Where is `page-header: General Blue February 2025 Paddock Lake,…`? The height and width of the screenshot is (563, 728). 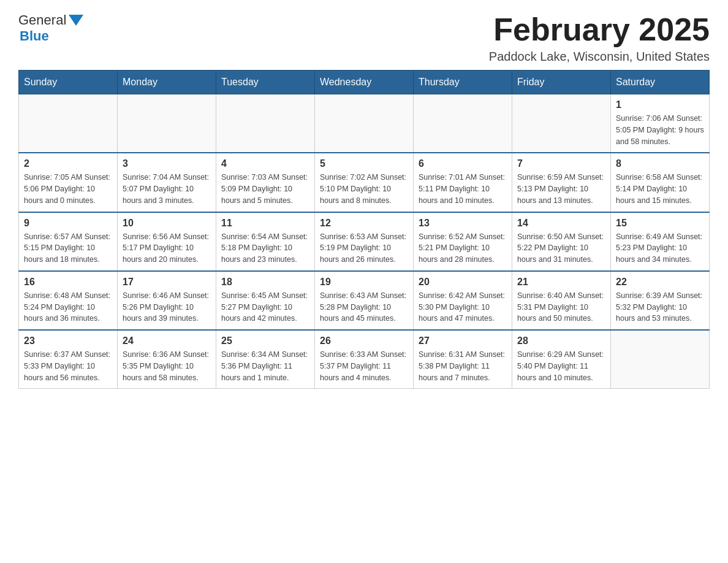 page-header: General Blue February 2025 Paddock Lake,… is located at coordinates (364, 38).